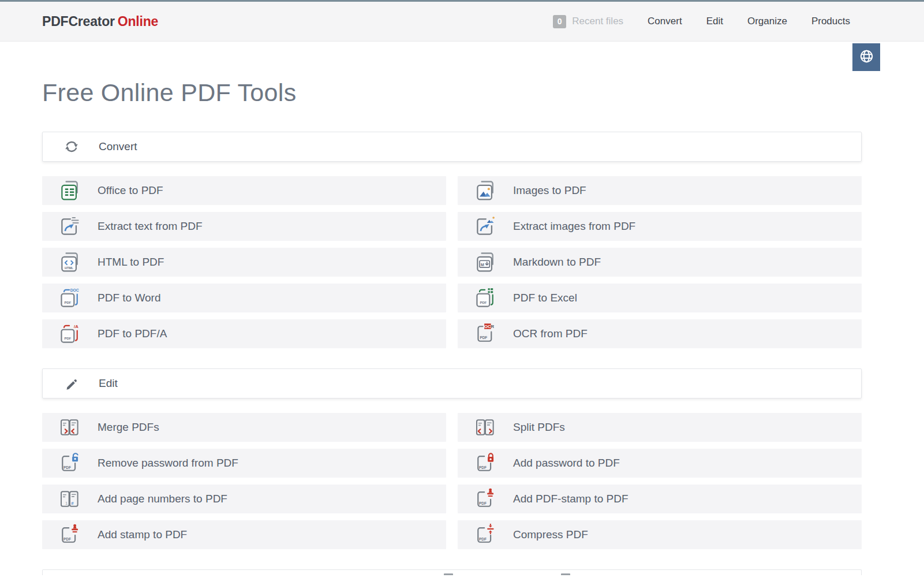  What do you see at coordinates (660, 262) in the screenshot?
I see `tool-item: M Markdown to PDF` at bounding box center [660, 262].